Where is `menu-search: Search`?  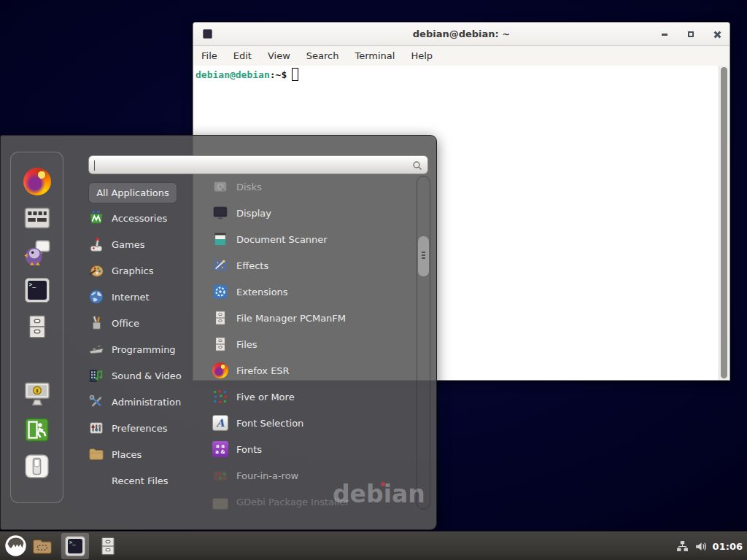 menu-search: Search is located at coordinates (322, 55).